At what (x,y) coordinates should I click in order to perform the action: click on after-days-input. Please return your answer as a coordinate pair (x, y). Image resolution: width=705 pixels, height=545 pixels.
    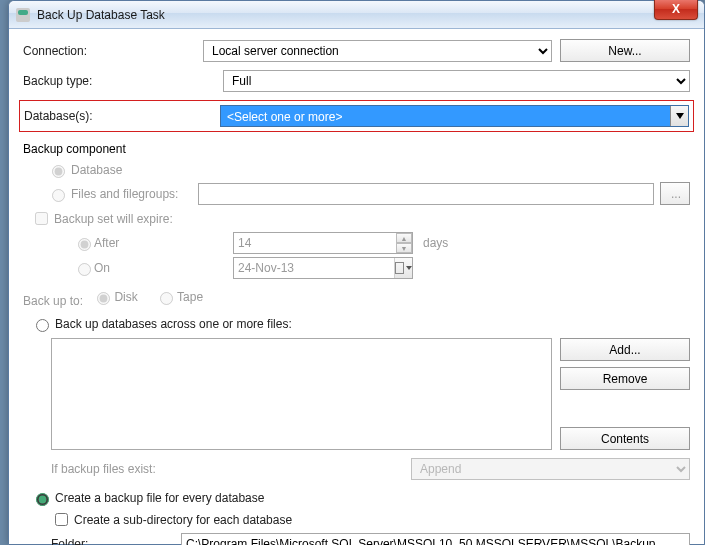
    Looking at the image, I should click on (323, 243).